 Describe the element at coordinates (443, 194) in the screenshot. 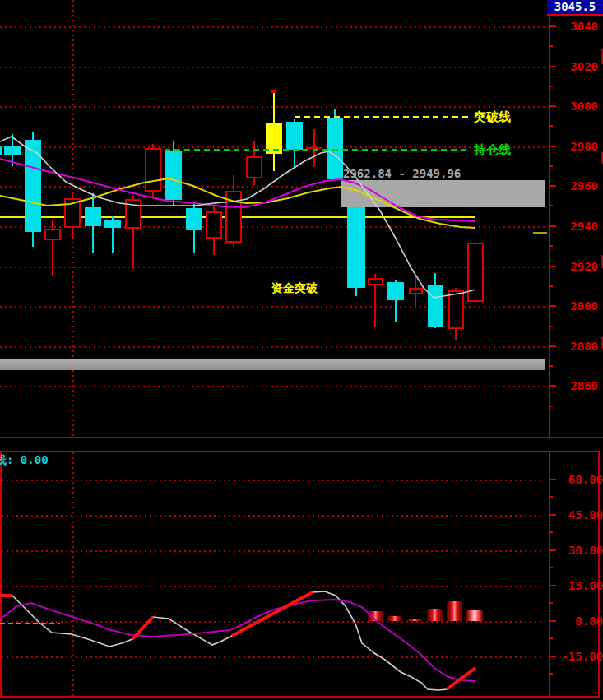

I see `gray-range-zone` at that location.